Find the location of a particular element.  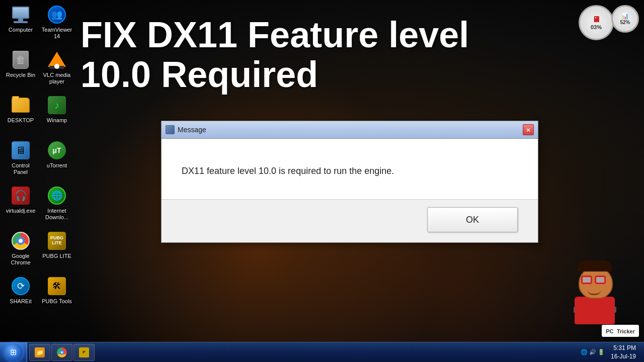

explorer-icon: 📁 is located at coordinates (40, 352).